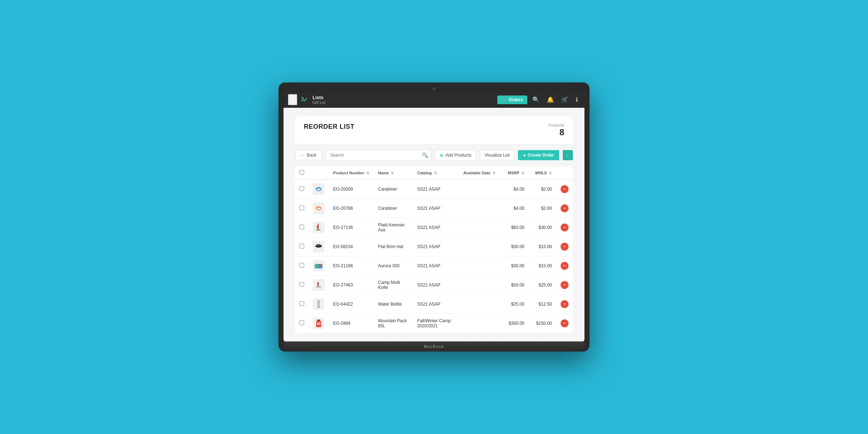 This screenshot has width=868, height=434. I want to click on info-icon-btn: ℹ, so click(577, 100).